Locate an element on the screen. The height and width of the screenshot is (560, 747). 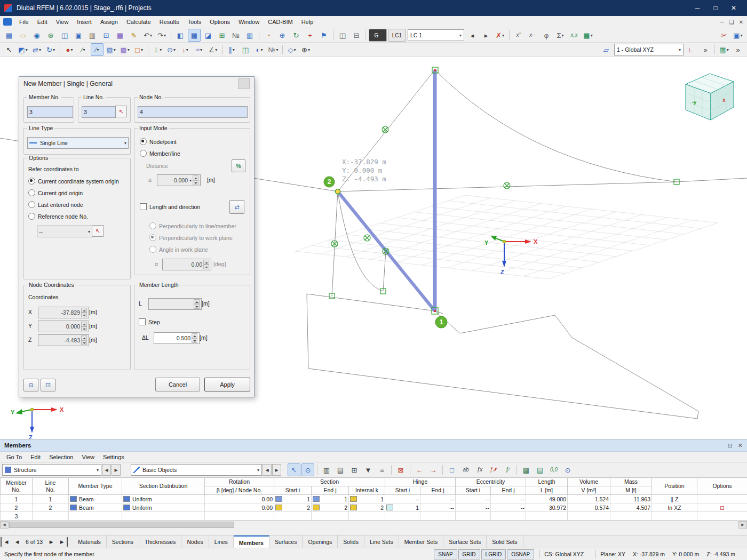
edit-rotate-icon: ↻▾ is located at coordinates (51, 50).